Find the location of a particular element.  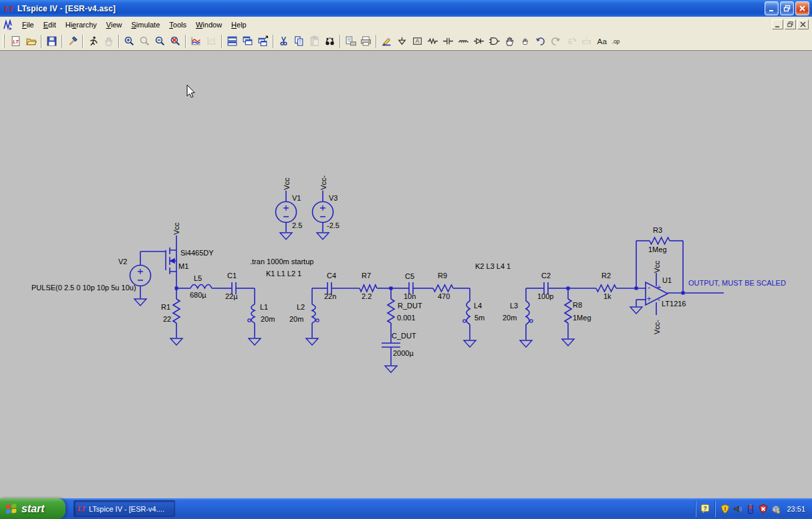

tile-windows-icon is located at coordinates (233, 41).